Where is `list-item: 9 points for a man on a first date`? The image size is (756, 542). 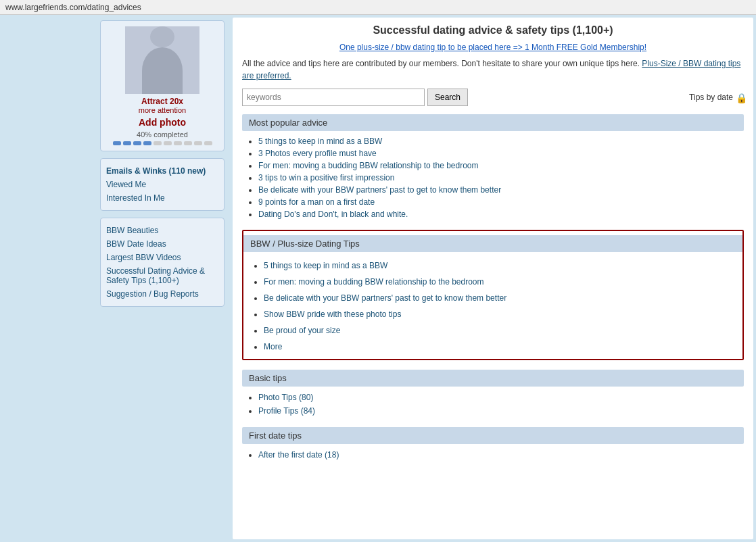
list-item: 9 points for a man on a first date is located at coordinates (501, 202).